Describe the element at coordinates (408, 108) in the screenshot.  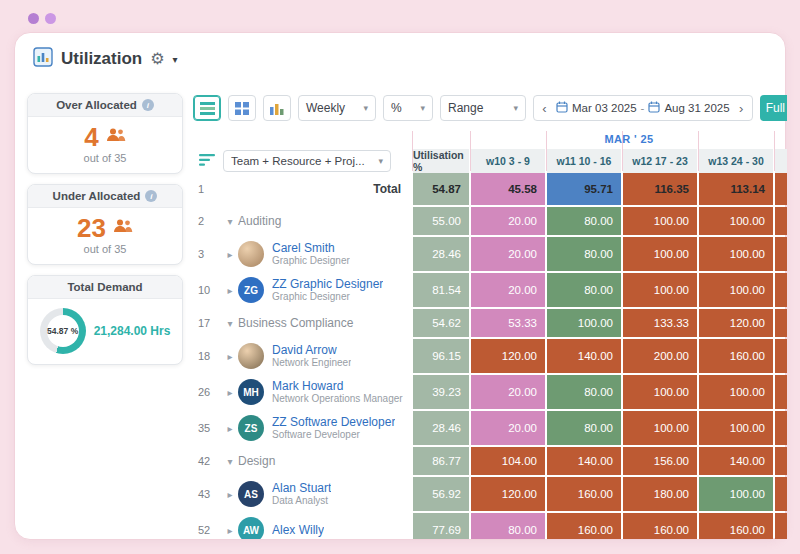
I see `unit-select: %▾` at that location.